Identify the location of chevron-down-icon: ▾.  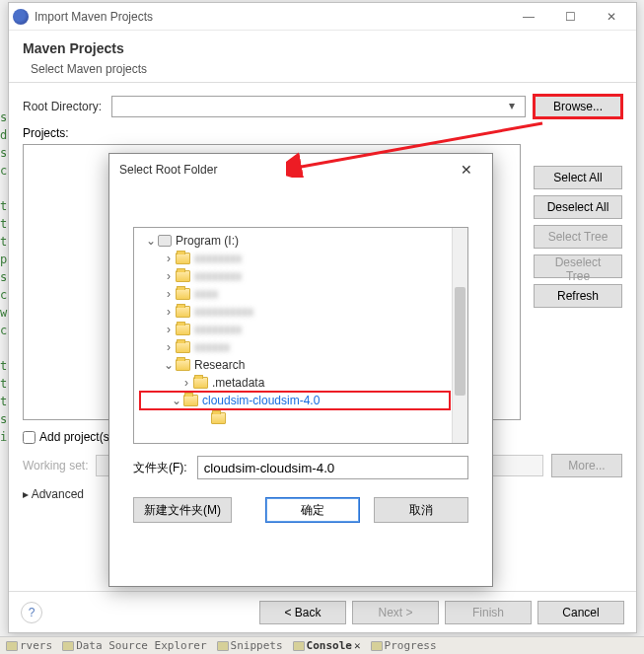
(516, 106).